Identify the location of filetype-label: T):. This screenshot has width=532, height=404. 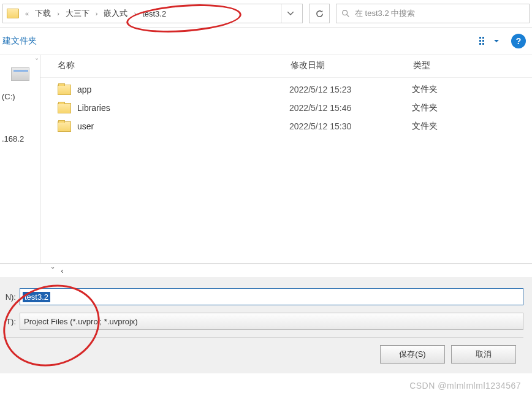
(9, 321).